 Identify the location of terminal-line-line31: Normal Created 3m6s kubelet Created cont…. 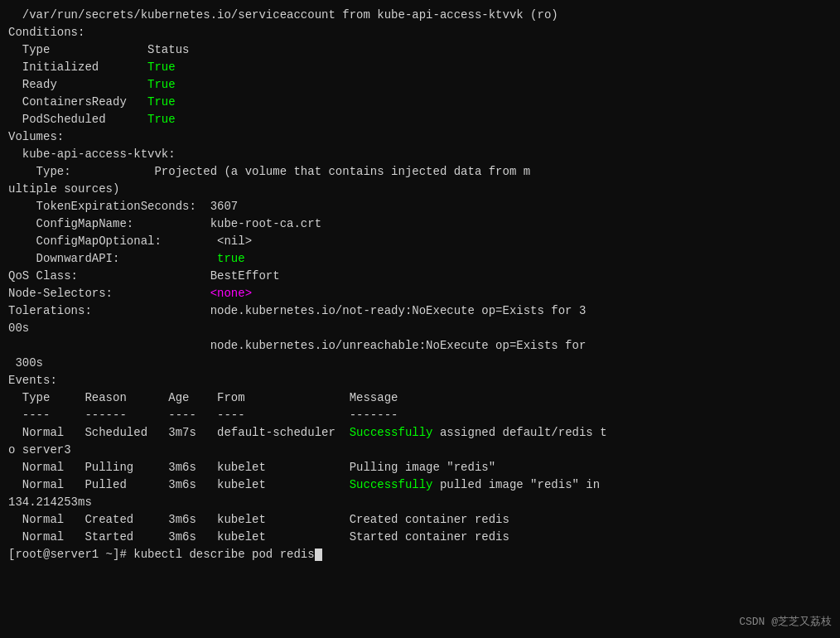
(420, 520).